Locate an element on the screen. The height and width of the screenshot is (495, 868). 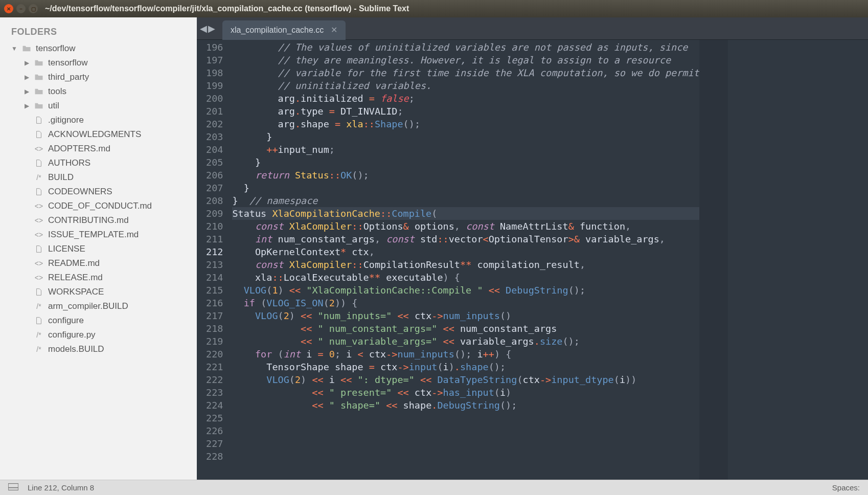
file-label: LICENSE is located at coordinates (120, 249).